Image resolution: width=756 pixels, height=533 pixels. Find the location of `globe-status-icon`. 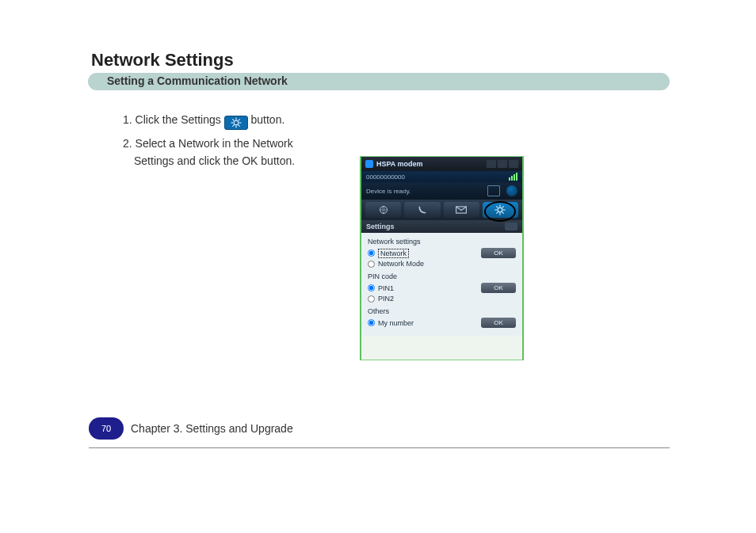

globe-status-icon is located at coordinates (512, 191).